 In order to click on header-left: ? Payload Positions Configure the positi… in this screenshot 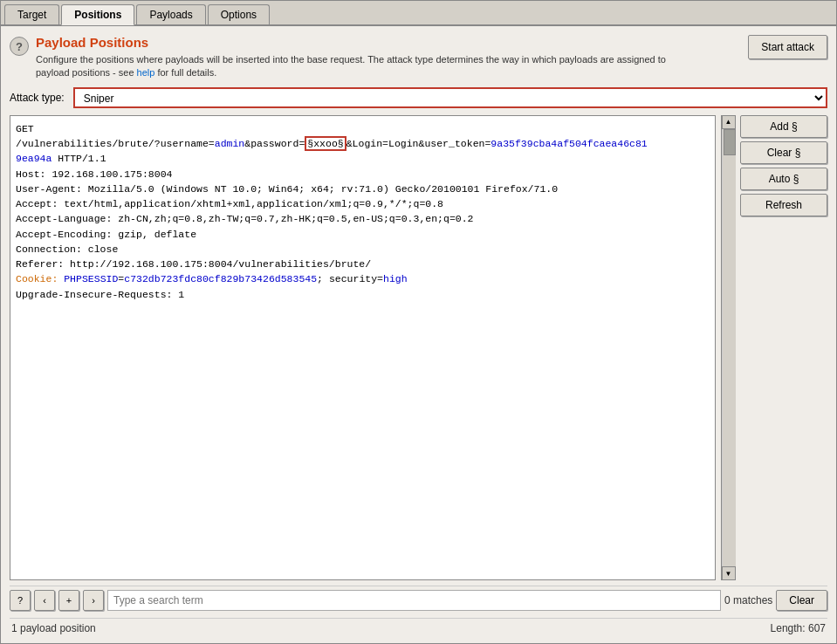, I will do `click(354, 58)`.